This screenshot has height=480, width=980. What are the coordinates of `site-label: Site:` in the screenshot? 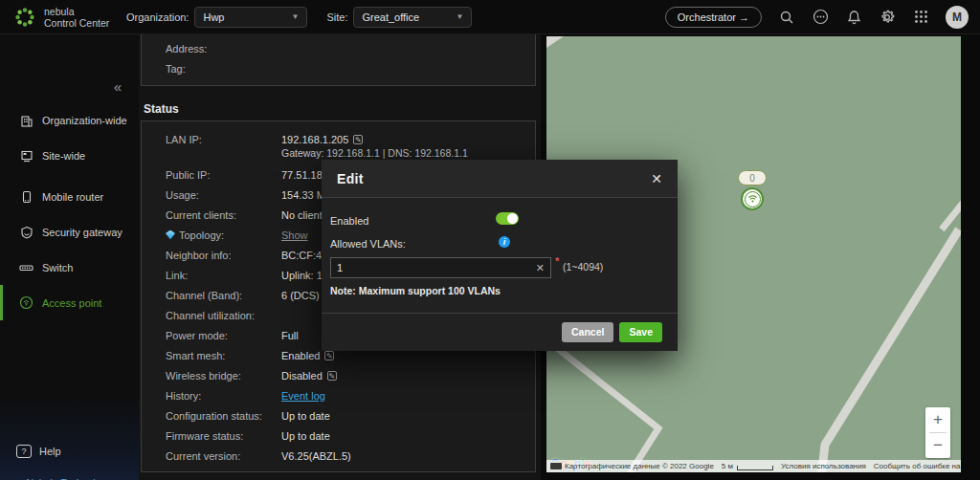 It's located at (337, 17).